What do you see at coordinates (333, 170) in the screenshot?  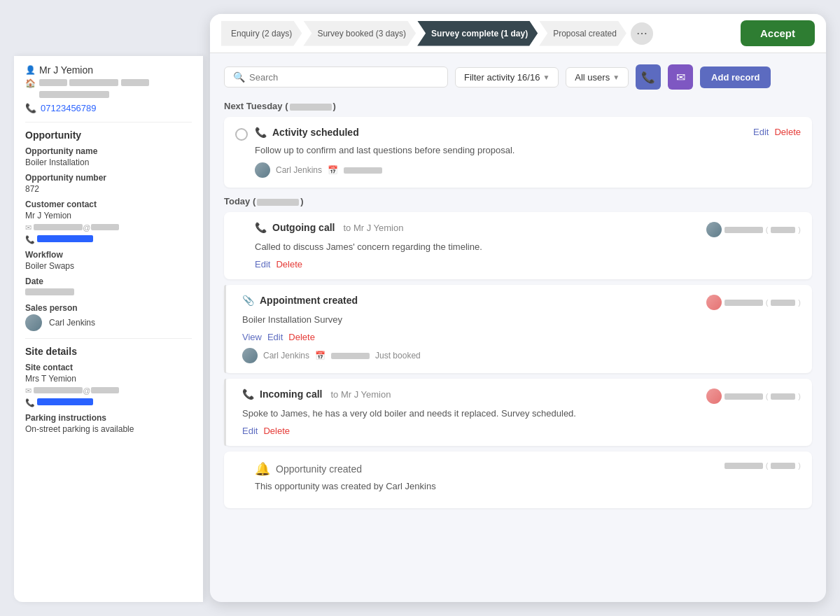 I see `calendar-icon-scheduled: 📅` at bounding box center [333, 170].